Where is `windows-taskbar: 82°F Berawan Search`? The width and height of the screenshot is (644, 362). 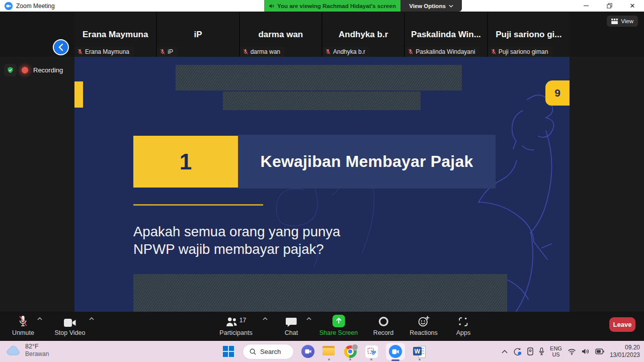 windows-taskbar: 82°F Berawan Search is located at coordinates (322, 351).